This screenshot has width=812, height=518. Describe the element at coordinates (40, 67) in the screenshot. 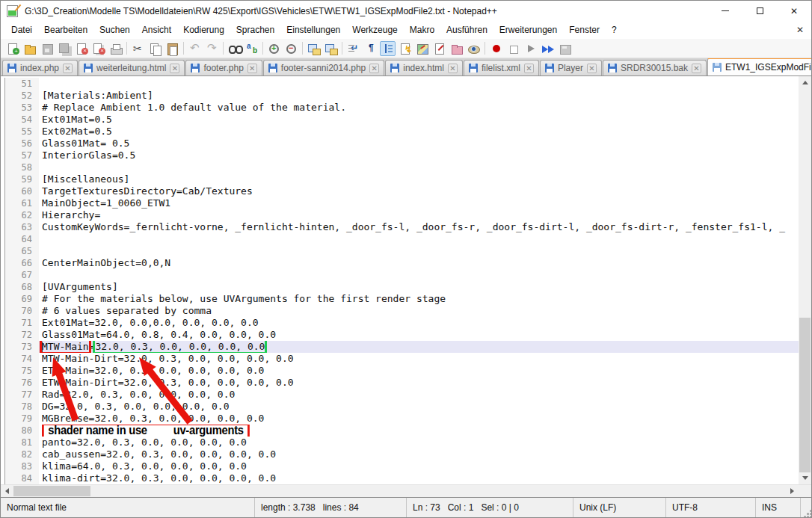

I see `tab-index-php: index.php✕` at that location.